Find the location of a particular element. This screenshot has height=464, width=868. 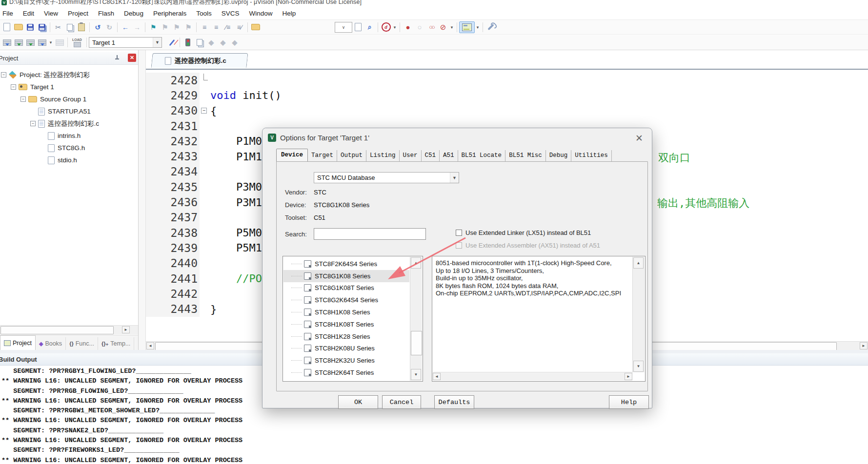

close-icon: ✕ is located at coordinates (639, 138).